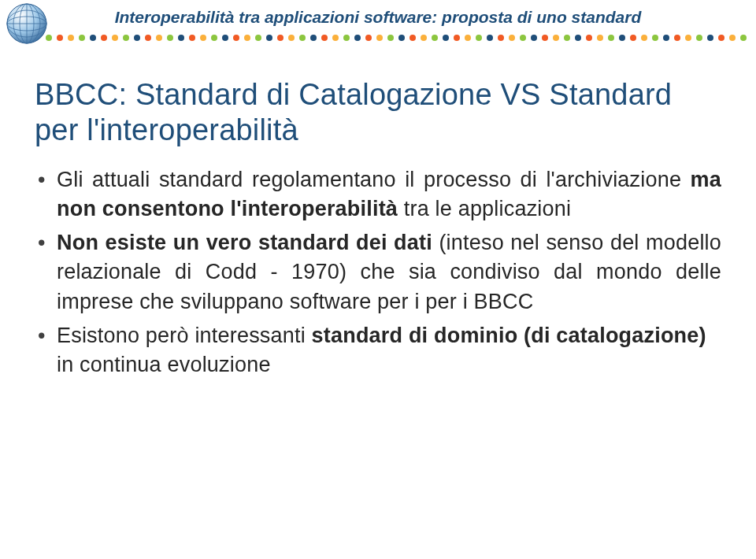  Describe the element at coordinates (378, 351) in the screenshot. I see `bullet-item: Esistono però interessanti standard di d…` at that location.